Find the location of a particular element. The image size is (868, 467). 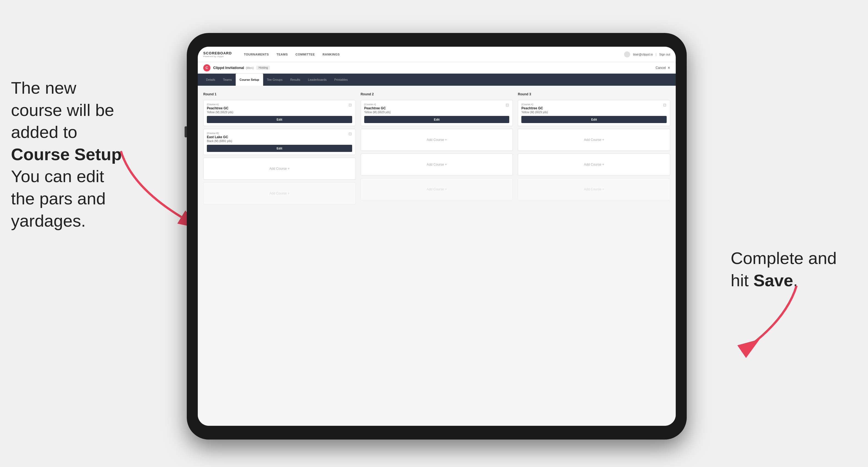

round-1-course-a-edit-button: Edit is located at coordinates (280, 119).